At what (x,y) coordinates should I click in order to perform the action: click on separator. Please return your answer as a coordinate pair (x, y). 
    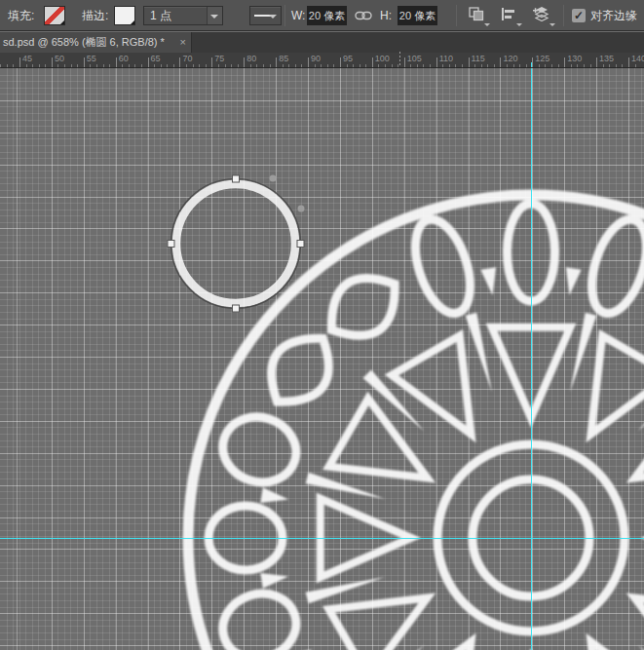
    Looking at the image, I should click on (563, 16).